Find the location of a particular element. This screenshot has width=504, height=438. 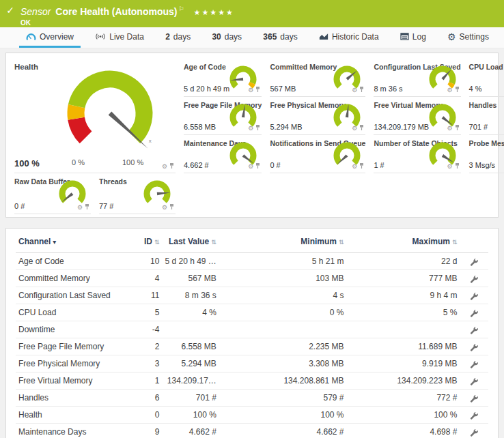

tab-historic-data: Historic Data is located at coordinates (349, 38).